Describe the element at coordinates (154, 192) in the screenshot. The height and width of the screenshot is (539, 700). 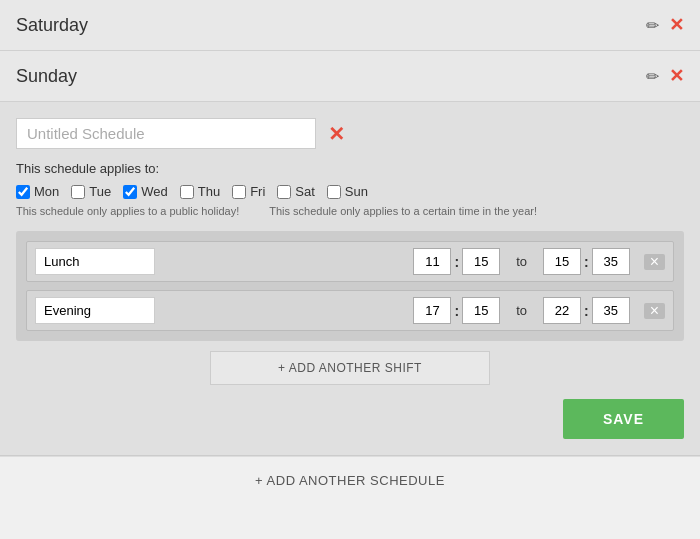
I see `day-label-wed: Wed` at that location.